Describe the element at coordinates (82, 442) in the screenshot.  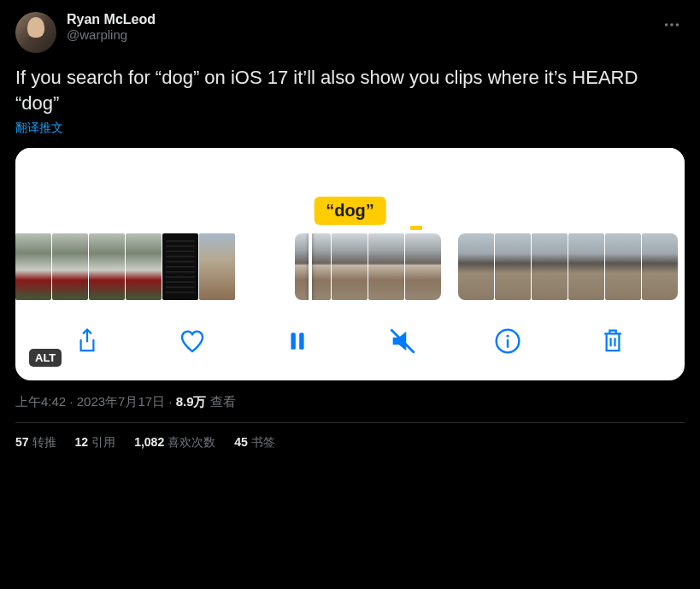
I see `quotes-count: 12` at that location.